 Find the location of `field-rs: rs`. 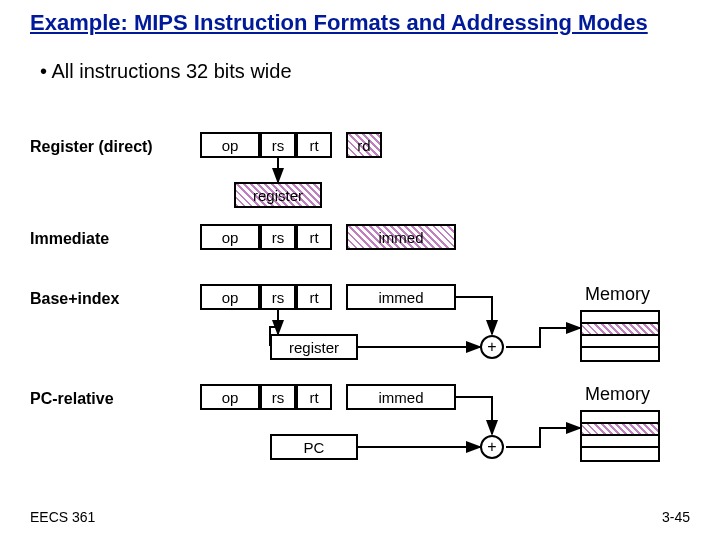

field-rs: rs is located at coordinates (278, 145).